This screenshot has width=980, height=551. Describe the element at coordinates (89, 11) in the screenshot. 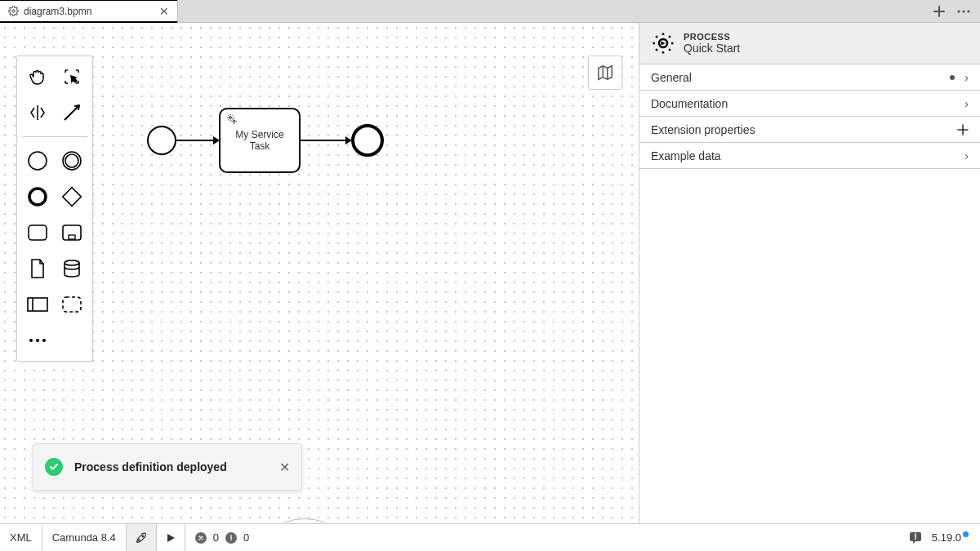

I see `tab-title: diagram3.bpmn` at that location.